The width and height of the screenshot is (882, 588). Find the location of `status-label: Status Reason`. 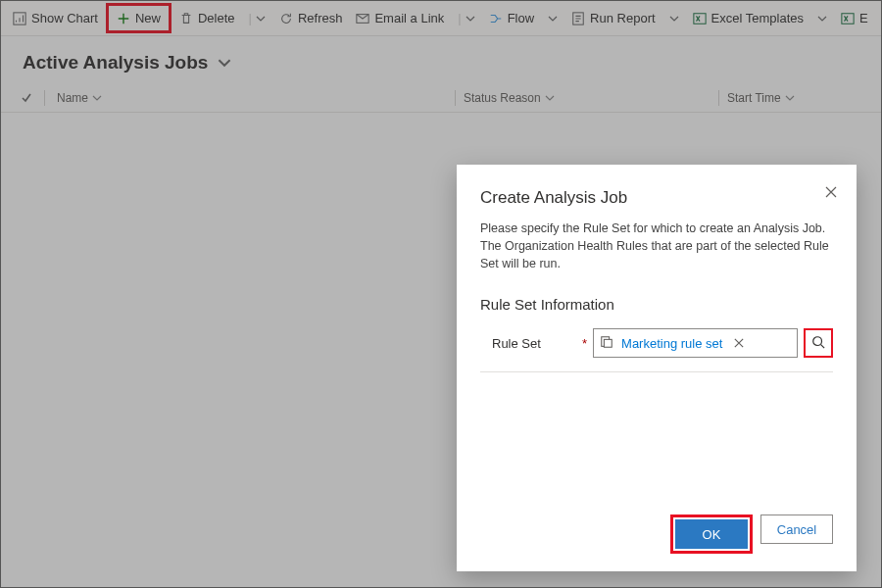

status-label: Status Reason is located at coordinates (502, 98).